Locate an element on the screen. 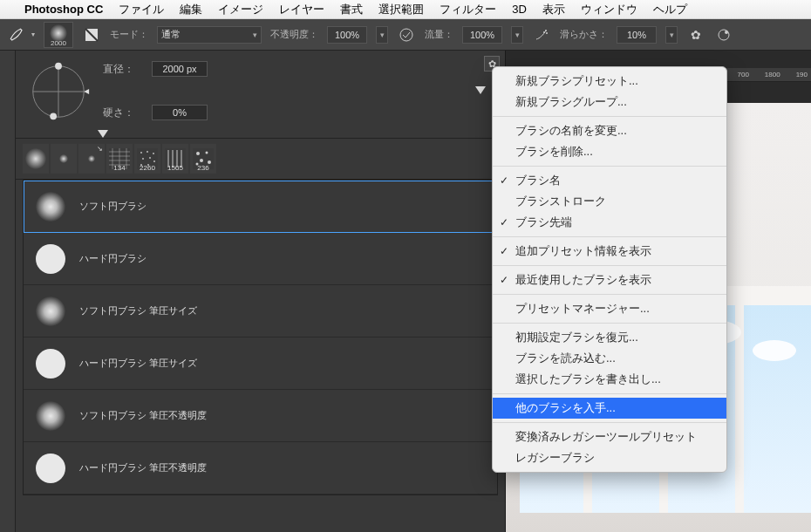 This screenshot has width=811, height=532. menu-view: 表示 is located at coordinates (554, 10).